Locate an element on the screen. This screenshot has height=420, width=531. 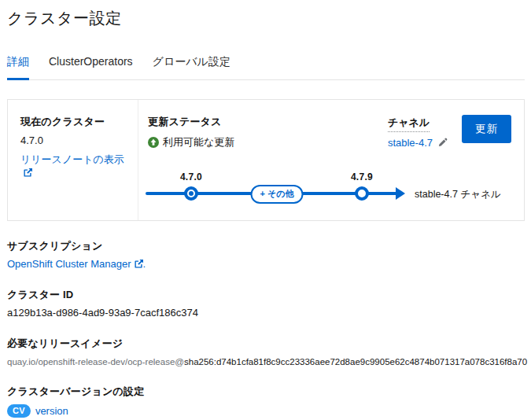
update-status-text: 利用可能な更新 is located at coordinates (198, 142).